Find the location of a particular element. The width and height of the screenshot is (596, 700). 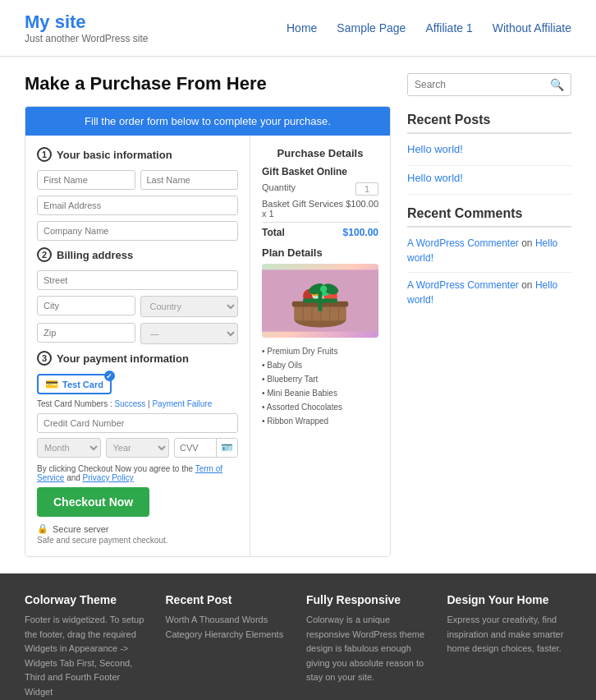

month-select: Month is located at coordinates (69, 448).